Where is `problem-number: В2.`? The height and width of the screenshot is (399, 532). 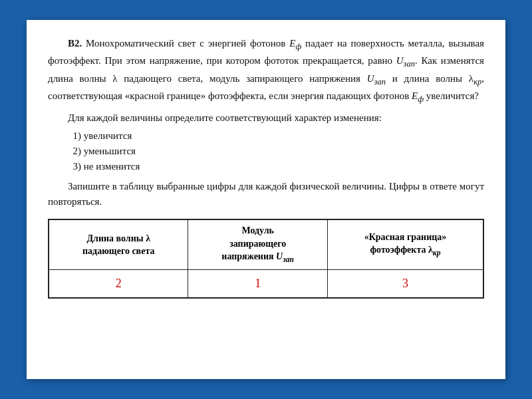
problem-number: В2. is located at coordinates (74, 43).